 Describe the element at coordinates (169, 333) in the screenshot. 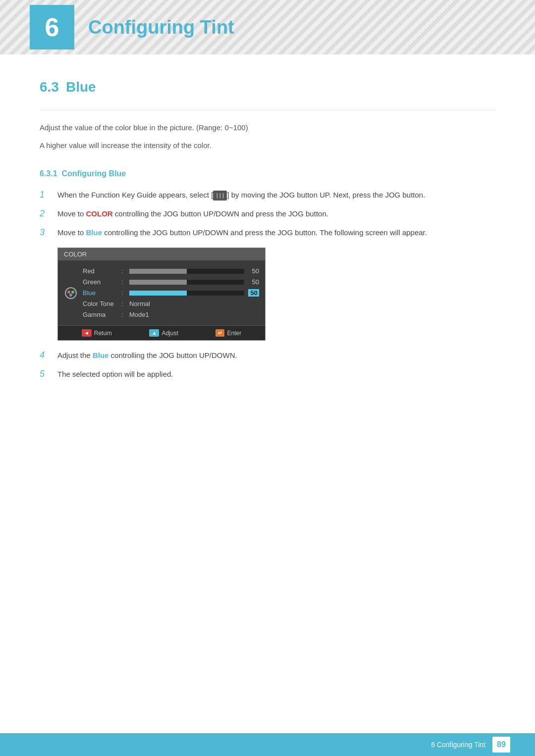

I see `adjust-label: Adjust` at that location.